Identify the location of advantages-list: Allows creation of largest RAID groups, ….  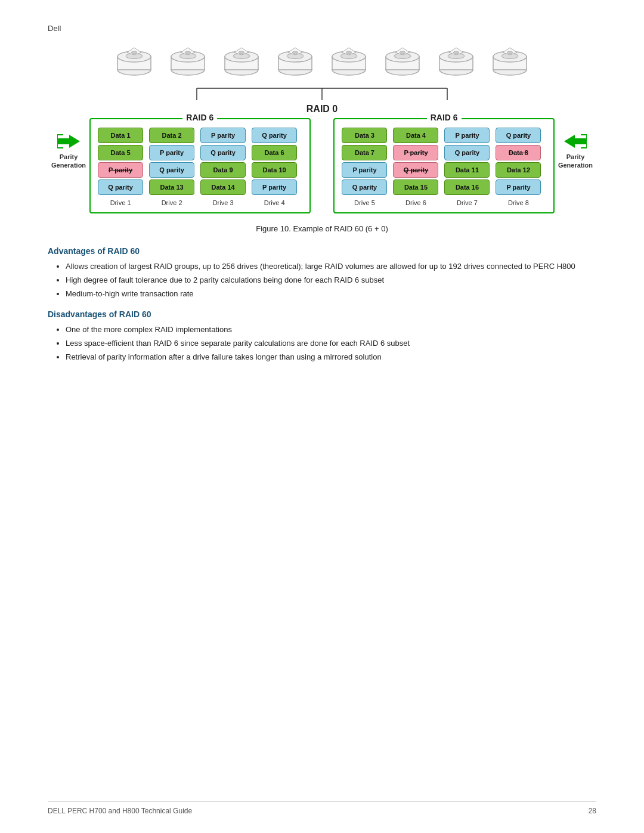
(322, 280).